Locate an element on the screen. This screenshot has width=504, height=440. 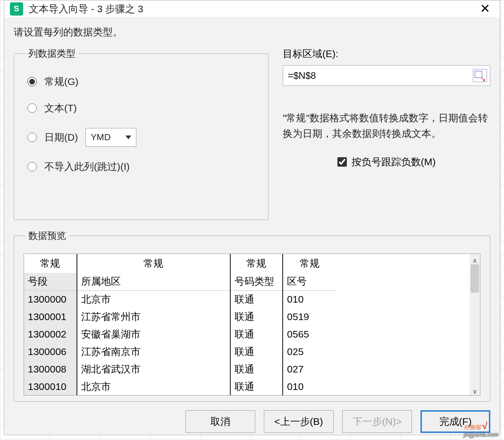
radio-date-label: 日期(D) is located at coordinates (61, 137).